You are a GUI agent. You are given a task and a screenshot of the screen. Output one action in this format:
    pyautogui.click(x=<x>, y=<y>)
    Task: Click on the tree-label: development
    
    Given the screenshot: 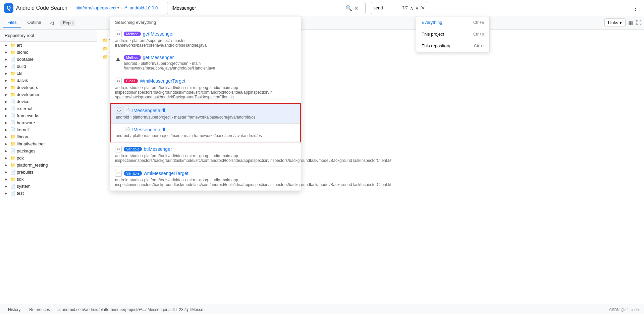 What is the action you would take?
    pyautogui.click(x=29, y=95)
    